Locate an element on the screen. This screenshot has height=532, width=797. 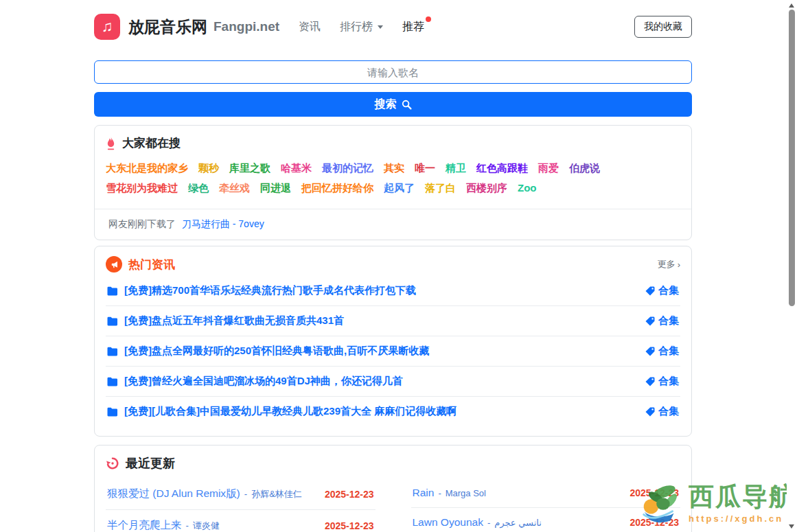
search-button: 搜索 is located at coordinates (393, 104).